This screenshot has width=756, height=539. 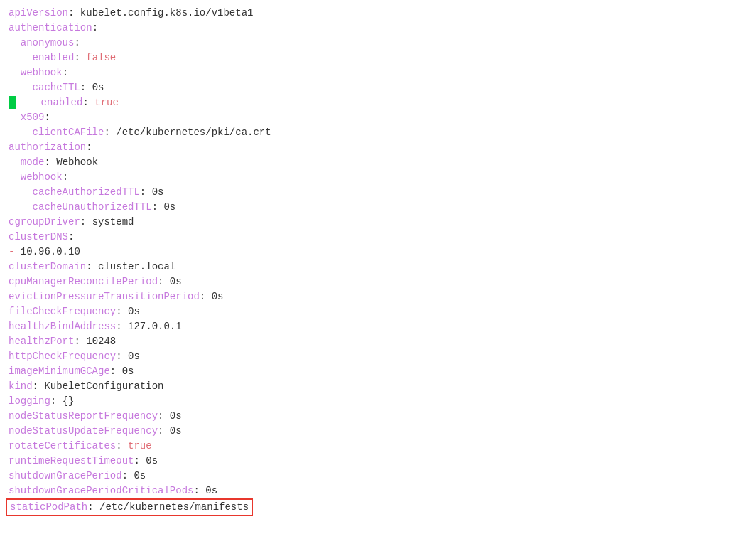 I want to click on code-line-32: shutdownGracePeriod: 0s, so click(x=378, y=476).